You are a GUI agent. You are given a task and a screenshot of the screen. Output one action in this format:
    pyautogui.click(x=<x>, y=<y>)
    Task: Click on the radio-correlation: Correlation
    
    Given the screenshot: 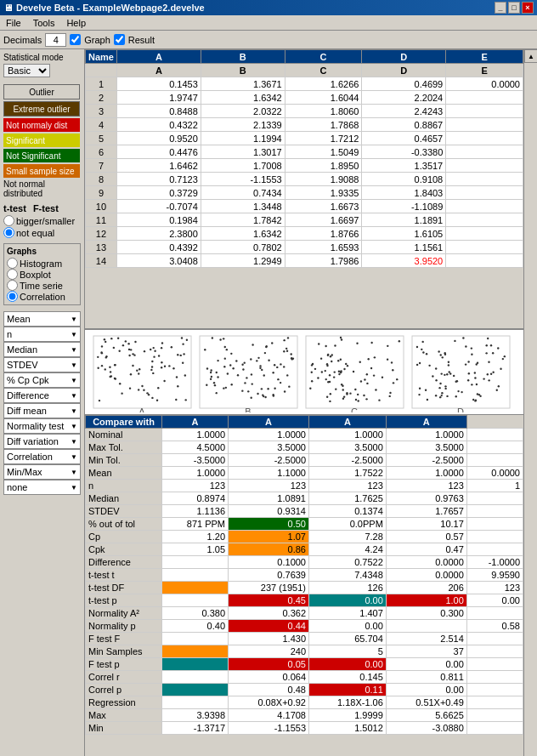 What is the action you would take?
    pyautogui.click(x=42, y=296)
    